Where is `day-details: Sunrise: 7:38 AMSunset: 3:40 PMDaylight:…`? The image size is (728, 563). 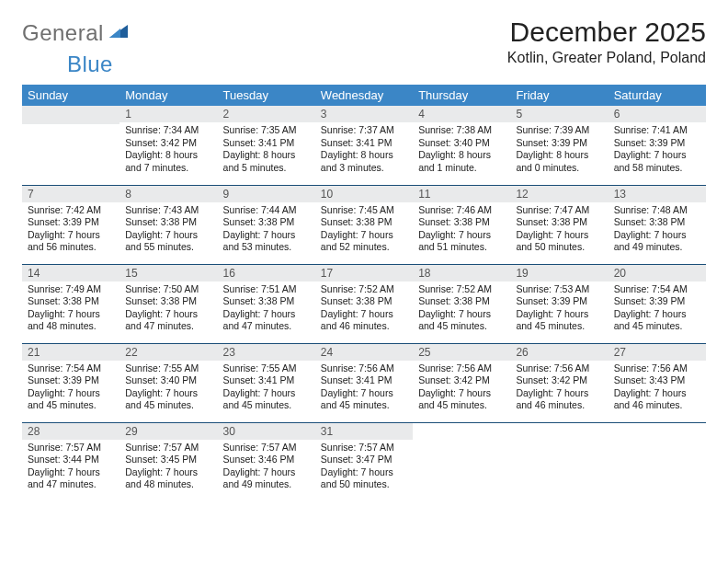 day-details: Sunrise: 7:38 AMSunset: 3:40 PMDaylight:… is located at coordinates (461, 151).